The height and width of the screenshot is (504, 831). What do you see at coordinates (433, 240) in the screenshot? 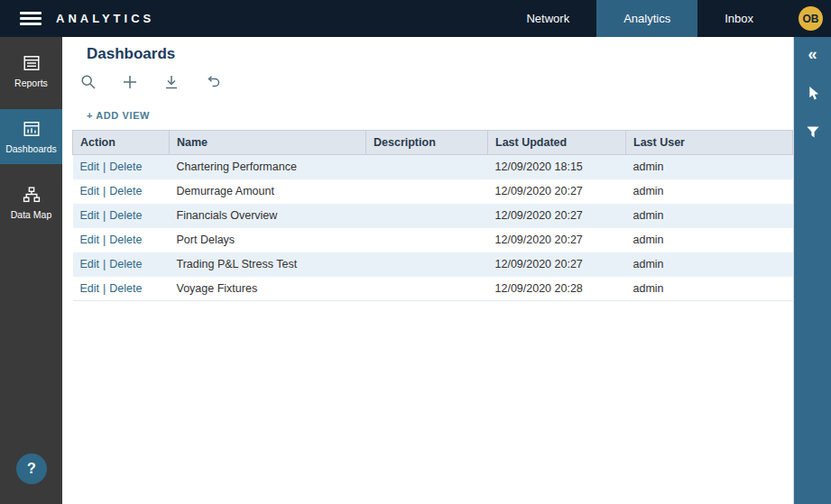
I see `table-row: Edit|Delete Port Delays 12/09/2020 20:27…` at bounding box center [433, 240].